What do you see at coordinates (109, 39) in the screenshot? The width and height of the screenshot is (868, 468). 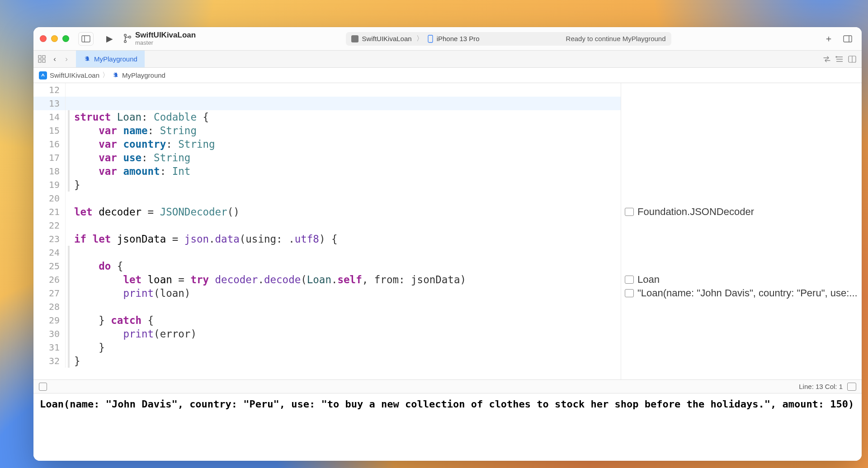 I see `run-button: ▶` at bounding box center [109, 39].